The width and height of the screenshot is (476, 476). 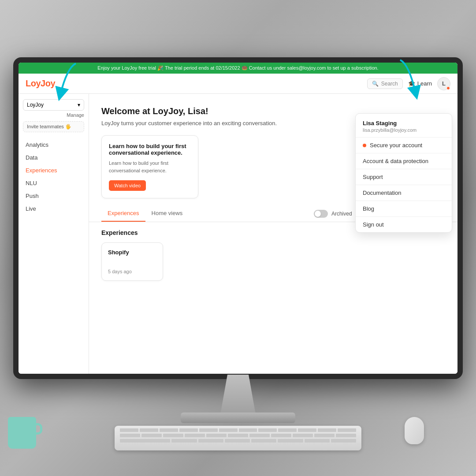 I want to click on mouse, so click(x=414, y=431).